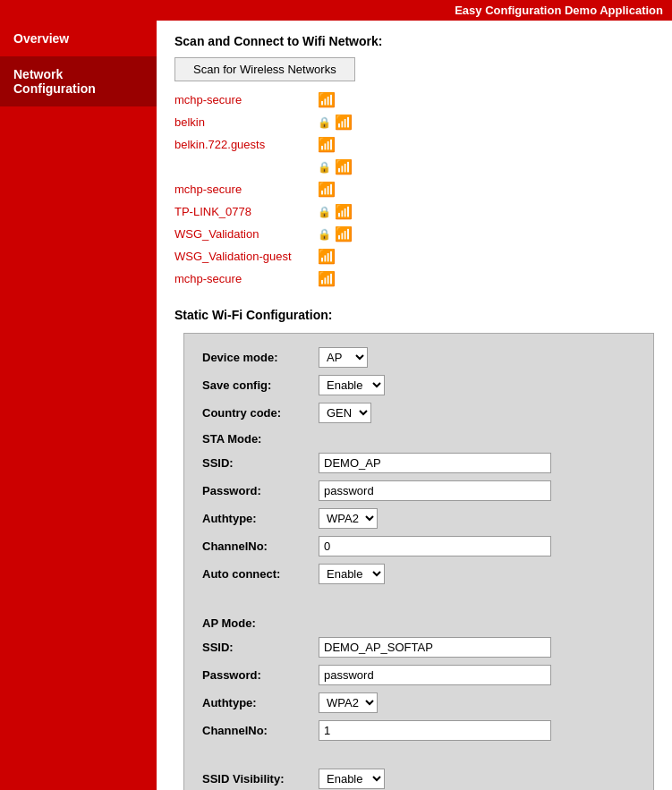 The height and width of the screenshot is (790, 672). Describe the element at coordinates (435, 546) in the screenshot. I see `sta-channel-input` at that location.